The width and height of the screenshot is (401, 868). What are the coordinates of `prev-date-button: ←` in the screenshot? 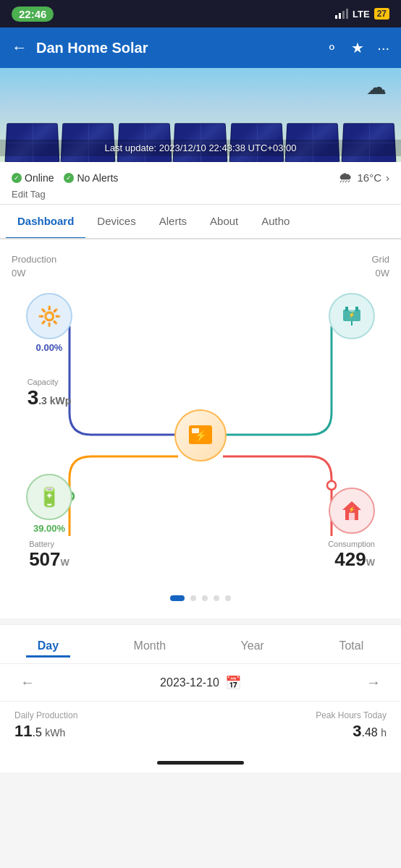 It's located at (28, 683).